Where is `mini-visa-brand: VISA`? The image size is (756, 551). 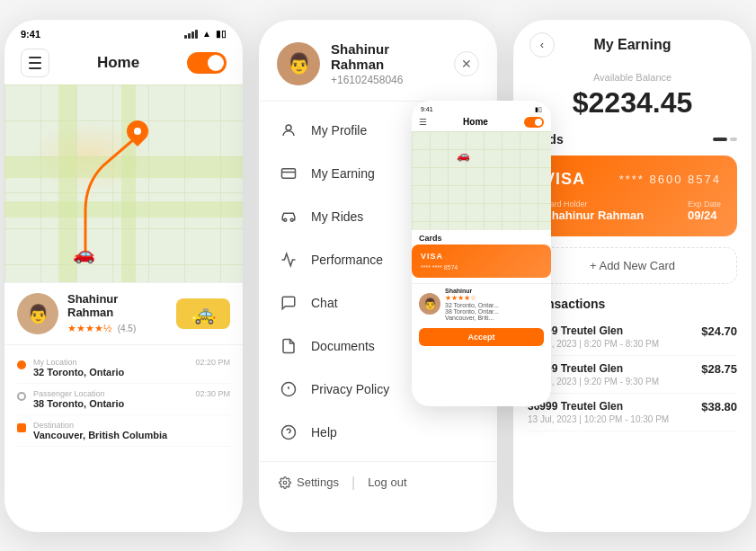
mini-visa-brand: VISA is located at coordinates (482, 256).